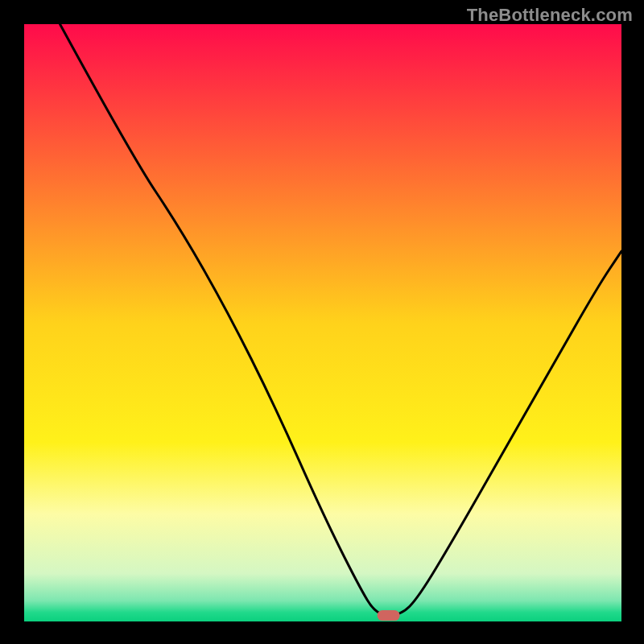 The width and height of the screenshot is (644, 644). I want to click on minimum-marker, so click(389, 615).